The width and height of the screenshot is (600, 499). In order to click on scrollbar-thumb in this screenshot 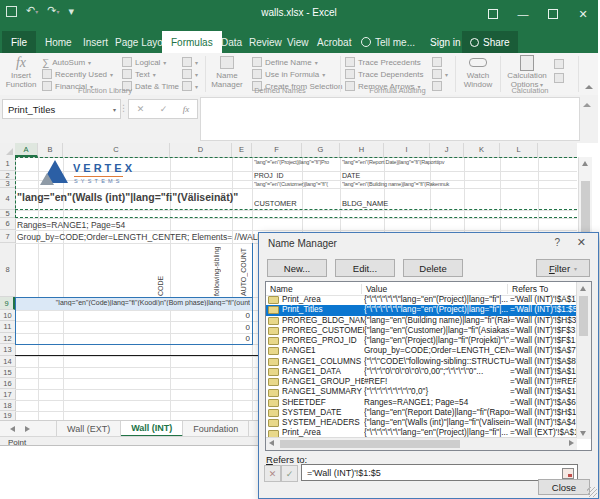, I will do `click(586, 209)`.